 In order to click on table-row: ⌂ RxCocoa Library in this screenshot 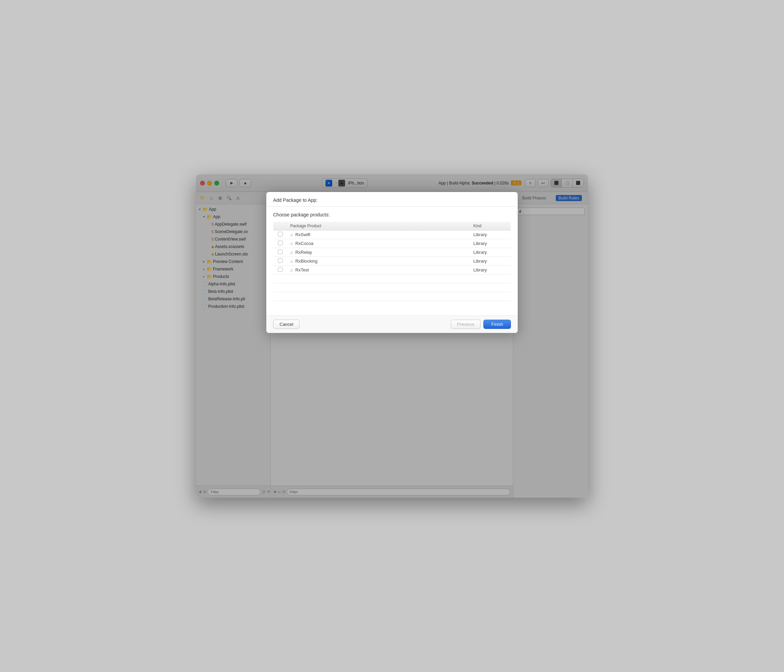, I will do `click(392, 244)`.